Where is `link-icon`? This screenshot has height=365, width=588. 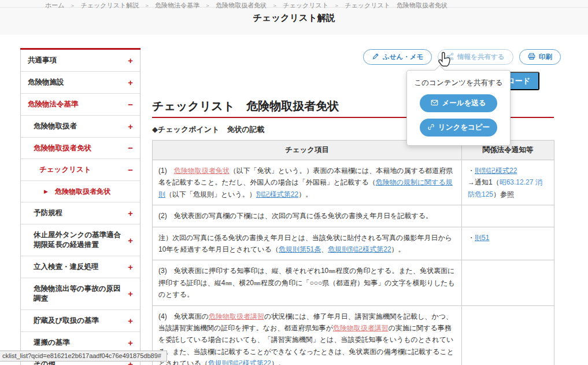 link-icon is located at coordinates (431, 128).